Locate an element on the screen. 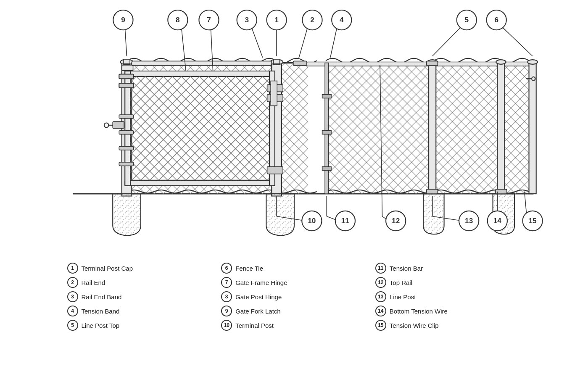  legend-label: Tension Wire Clip is located at coordinates (414, 325).